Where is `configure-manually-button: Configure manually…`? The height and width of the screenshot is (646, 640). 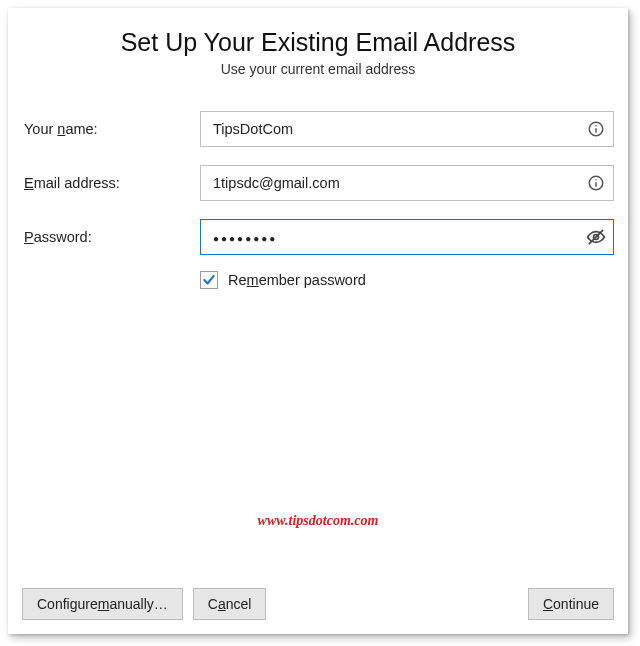 configure-manually-button: Configure manually… is located at coordinates (102, 604).